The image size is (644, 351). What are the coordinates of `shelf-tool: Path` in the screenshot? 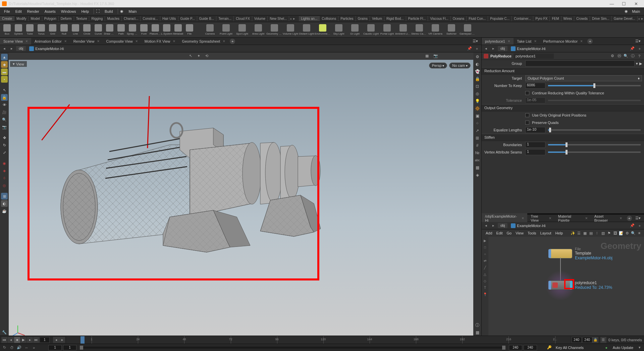 It's located at (121, 30).